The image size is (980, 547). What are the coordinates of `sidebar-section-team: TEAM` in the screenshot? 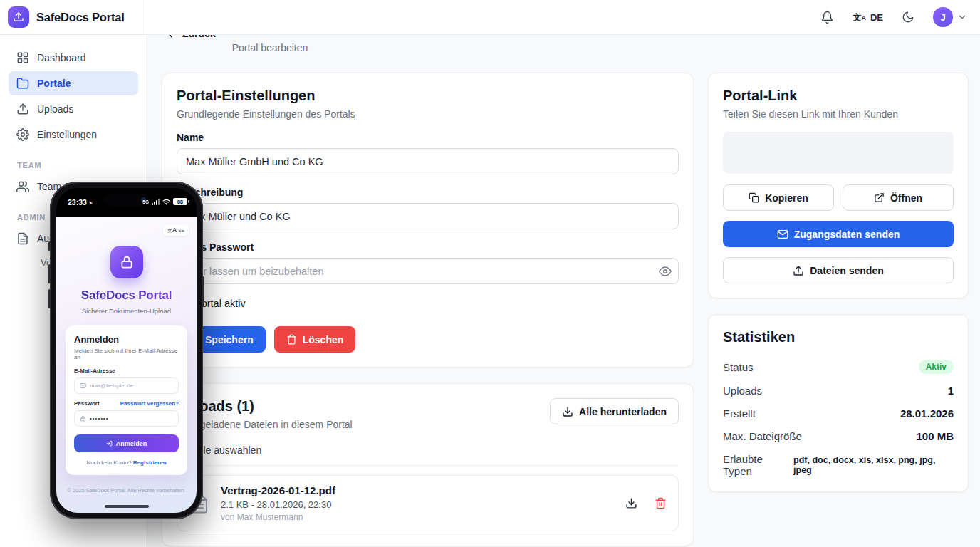 It's located at (82, 165).